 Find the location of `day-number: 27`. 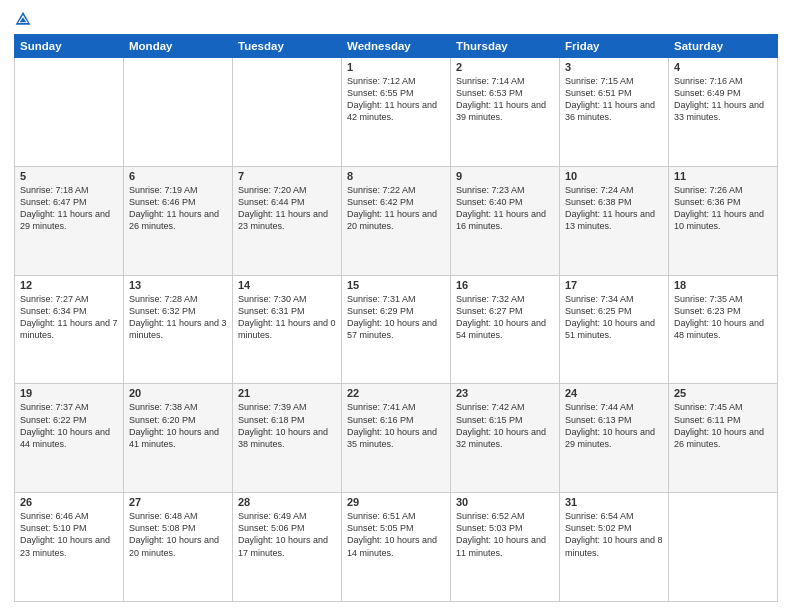

day-number: 27 is located at coordinates (178, 502).